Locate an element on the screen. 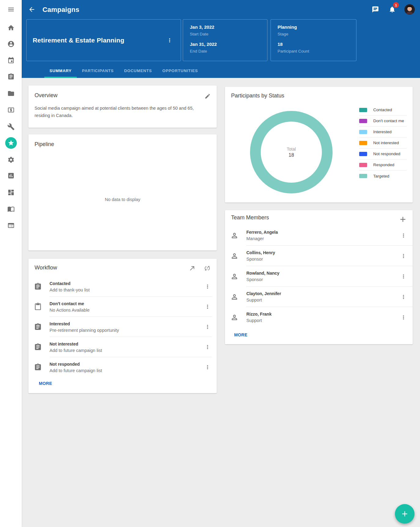  team-member-name: Clayton, Jennifer is located at coordinates (264, 294).